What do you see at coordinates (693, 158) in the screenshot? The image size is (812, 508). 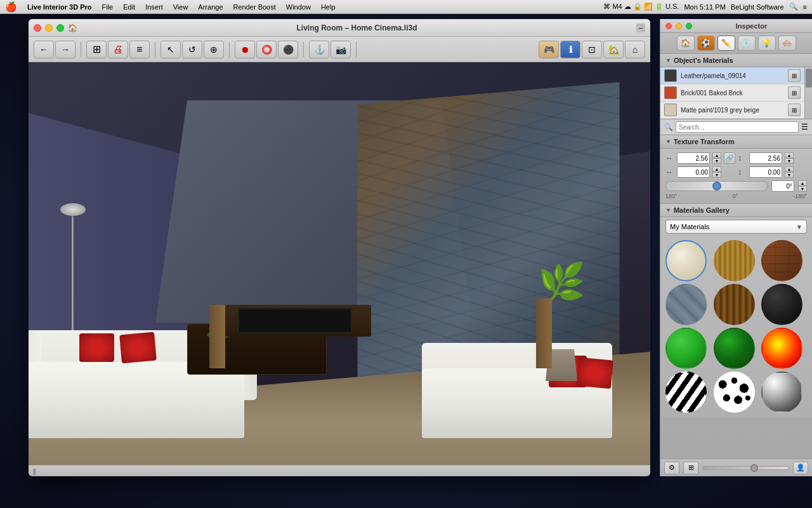 I see `scale-x-input` at bounding box center [693, 158].